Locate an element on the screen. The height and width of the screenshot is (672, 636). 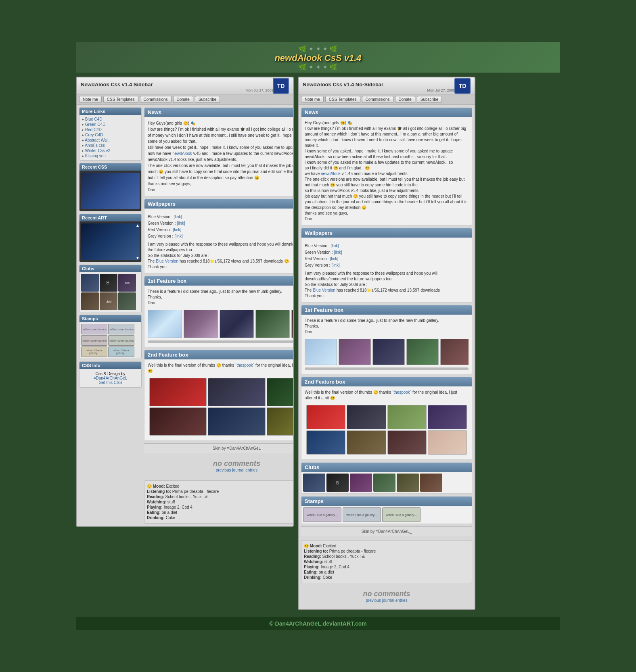
scroll-up-icon: ▲ is located at coordinates (138, 225).